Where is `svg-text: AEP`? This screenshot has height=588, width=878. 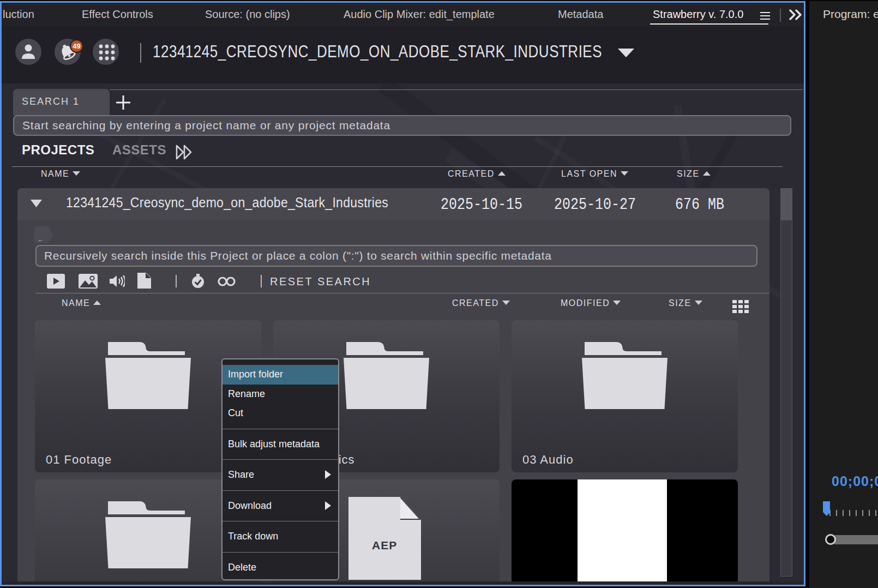 svg-text: AEP is located at coordinates (384, 545).